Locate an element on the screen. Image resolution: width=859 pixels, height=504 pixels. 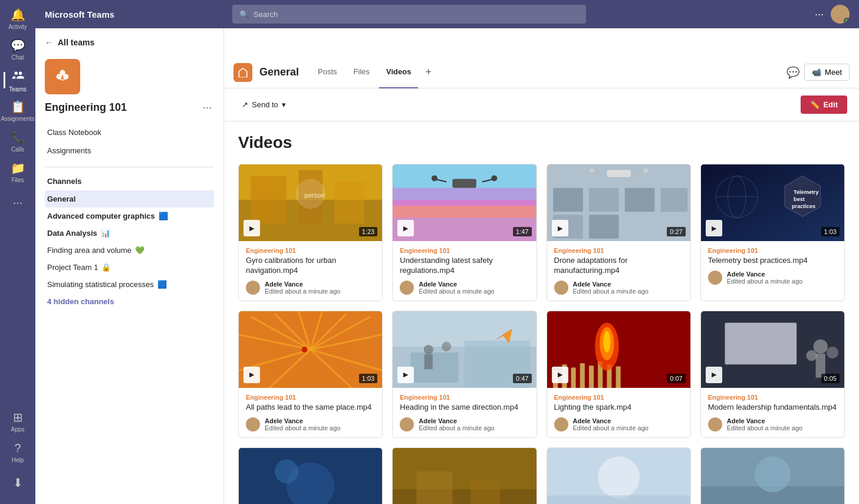
video-channel-v5: Engineering 101 is located at coordinates (310, 397).